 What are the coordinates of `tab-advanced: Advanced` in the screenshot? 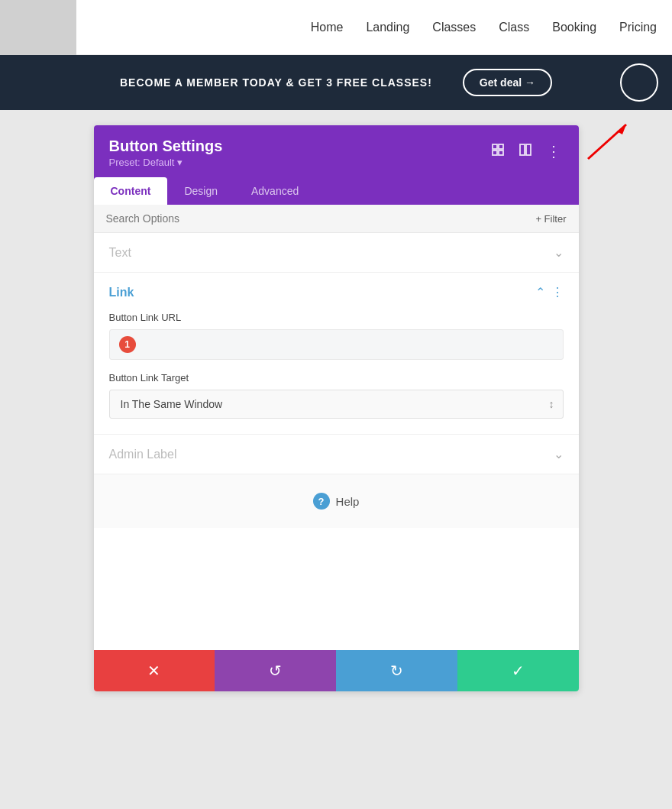 It's located at (275, 191).